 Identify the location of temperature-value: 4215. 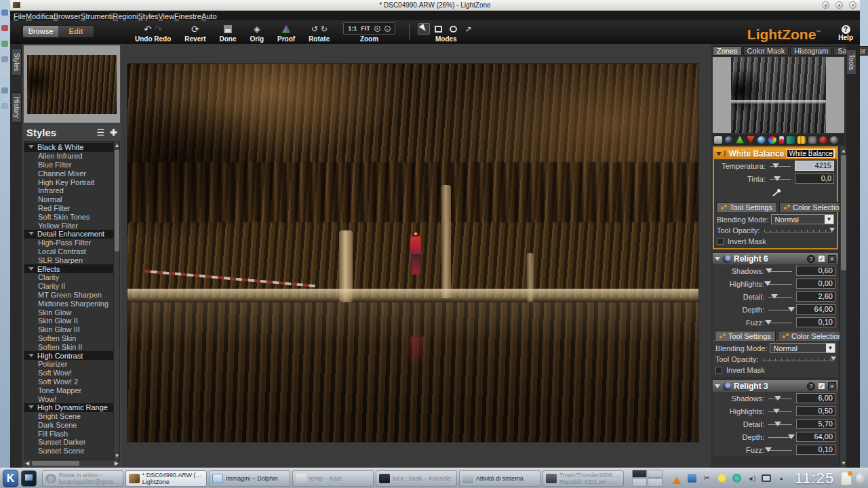
(814, 165).